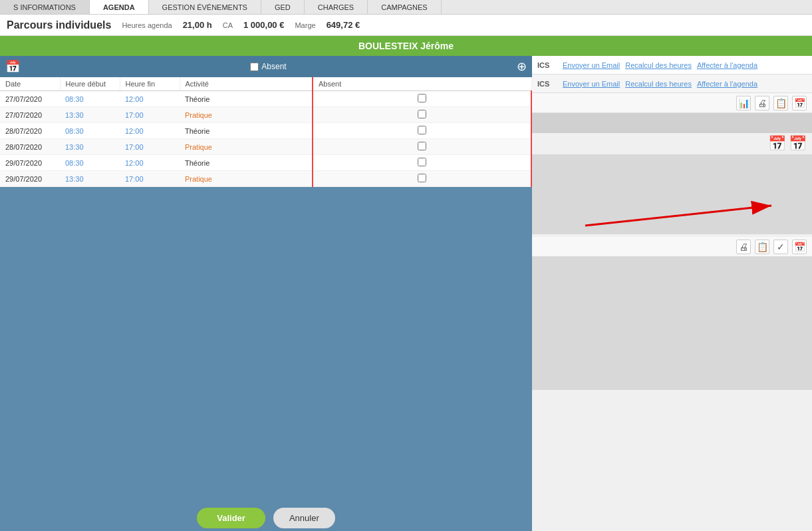 The height and width of the screenshot is (531, 812). Describe the element at coordinates (246, 115) in the screenshot. I see `cell-activite-1: Pratique` at that location.